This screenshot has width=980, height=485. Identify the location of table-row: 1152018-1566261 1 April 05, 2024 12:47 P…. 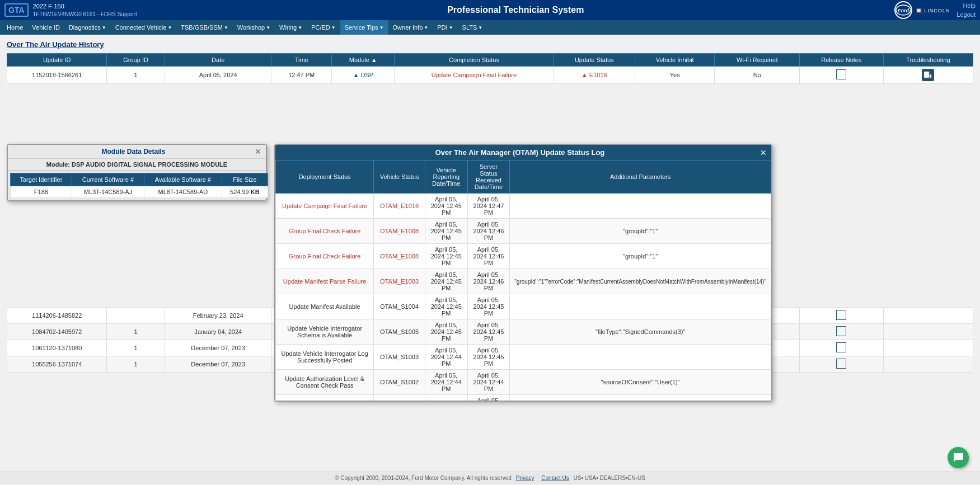
(490, 75).